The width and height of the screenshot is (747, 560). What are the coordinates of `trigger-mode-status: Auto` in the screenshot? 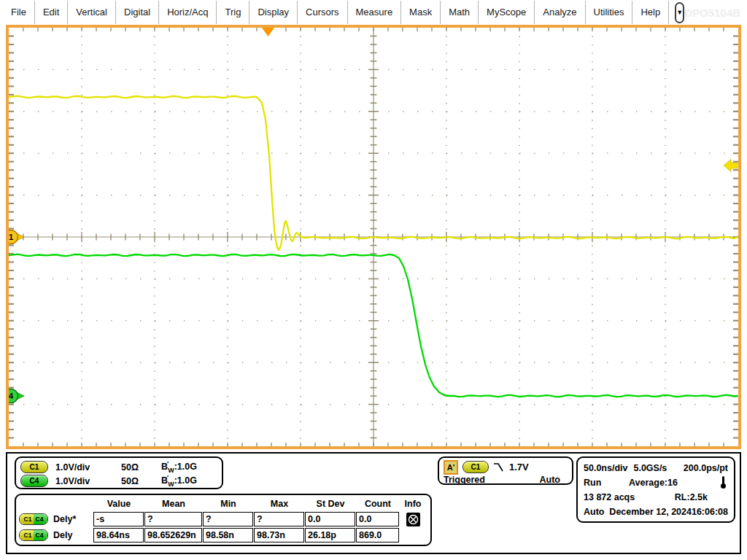 It's located at (597, 512).